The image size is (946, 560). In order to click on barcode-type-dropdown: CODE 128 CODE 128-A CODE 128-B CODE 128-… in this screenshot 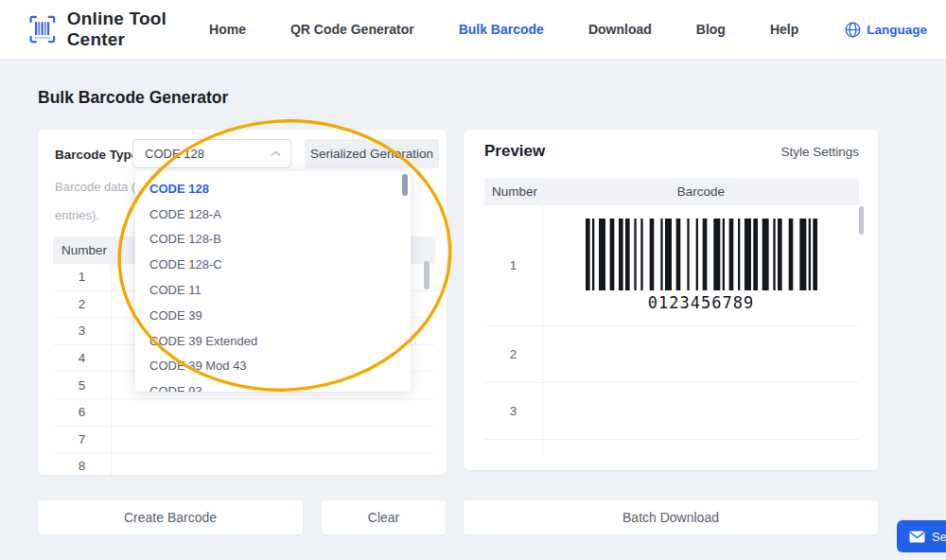, I will do `click(272, 282)`.